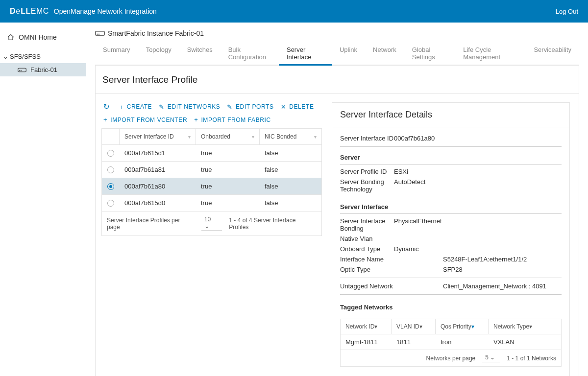 The image size is (588, 376). I want to click on tabs: Summary Topology Switches Bulk Configura…, so click(337, 53).